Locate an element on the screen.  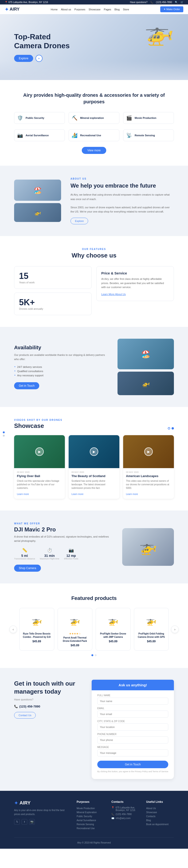
form-field-phone: PHONE NUMBER is located at coordinates (133, 738).